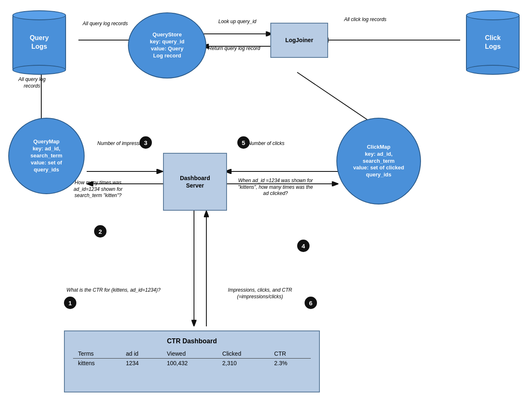 This screenshot has height=416, width=532. I want to click on ctr-dashboard: CTR Dashboard Terms ad id Viewed Clicked…, so click(192, 361).